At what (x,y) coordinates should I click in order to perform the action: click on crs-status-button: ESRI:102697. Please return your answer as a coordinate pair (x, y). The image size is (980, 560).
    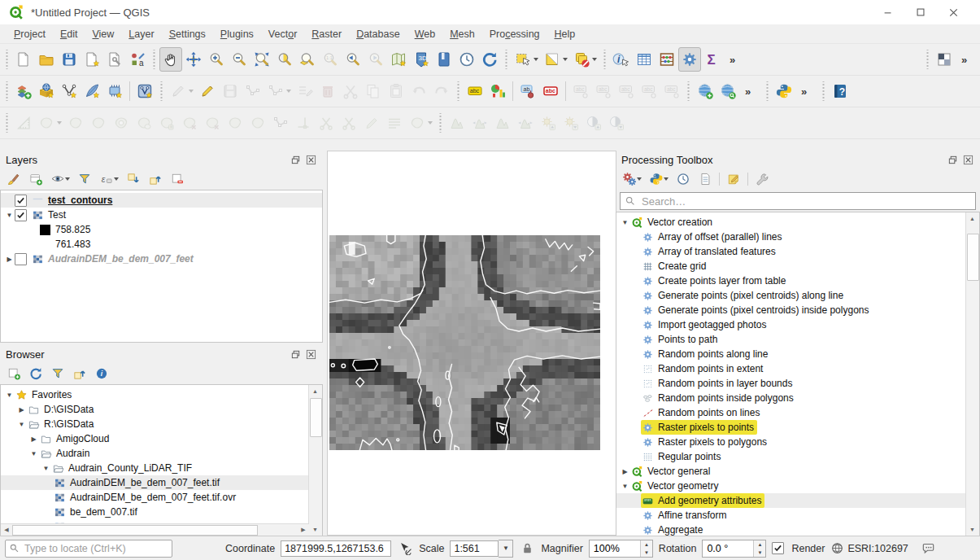
    Looking at the image, I should click on (869, 549).